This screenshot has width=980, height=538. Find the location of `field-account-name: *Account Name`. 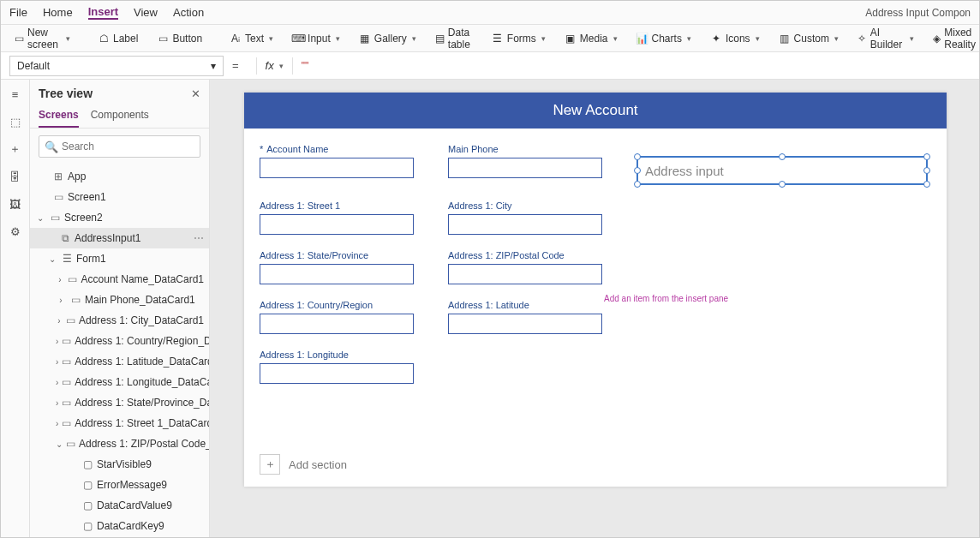

field-account-name: *Account Name is located at coordinates (345, 164).